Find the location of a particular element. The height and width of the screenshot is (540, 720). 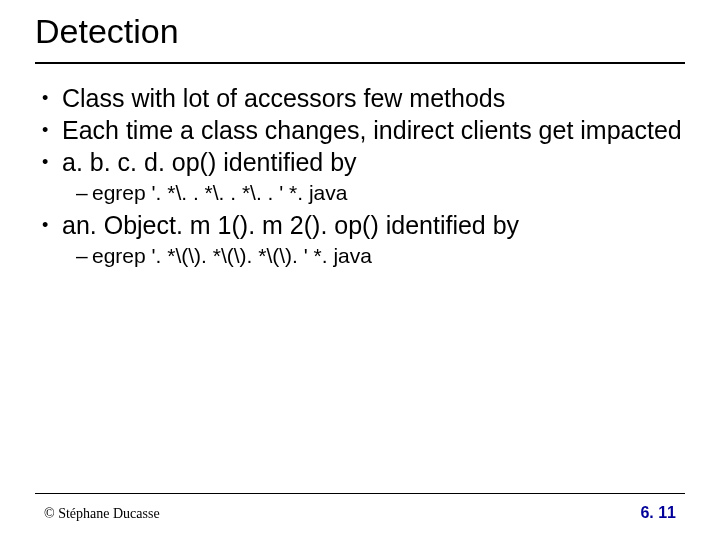

title-divider is located at coordinates (360, 63).